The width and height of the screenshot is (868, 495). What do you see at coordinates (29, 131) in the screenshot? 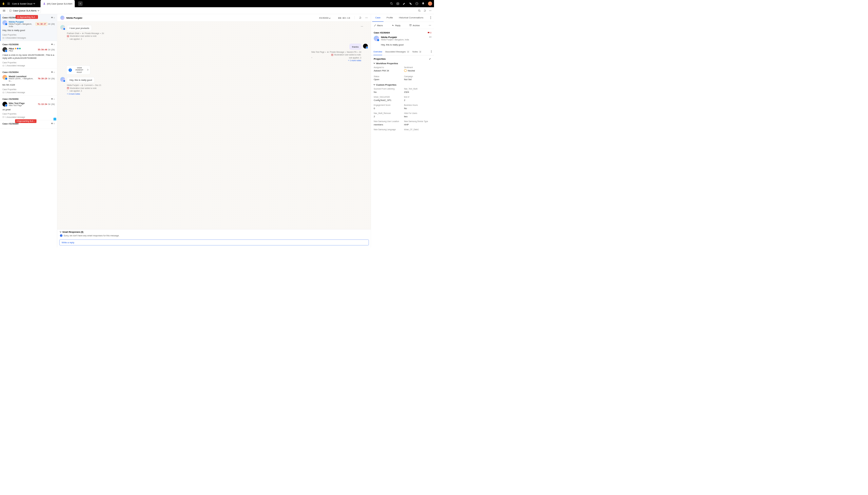
I see `case-list: 11 Approaching SLA ↑ Case #3150404 0 Nik…` at bounding box center [29, 131].